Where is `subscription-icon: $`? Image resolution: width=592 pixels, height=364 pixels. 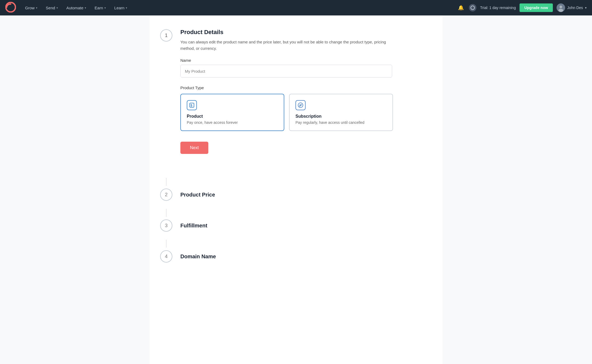
subscription-icon: $ is located at coordinates (301, 105).